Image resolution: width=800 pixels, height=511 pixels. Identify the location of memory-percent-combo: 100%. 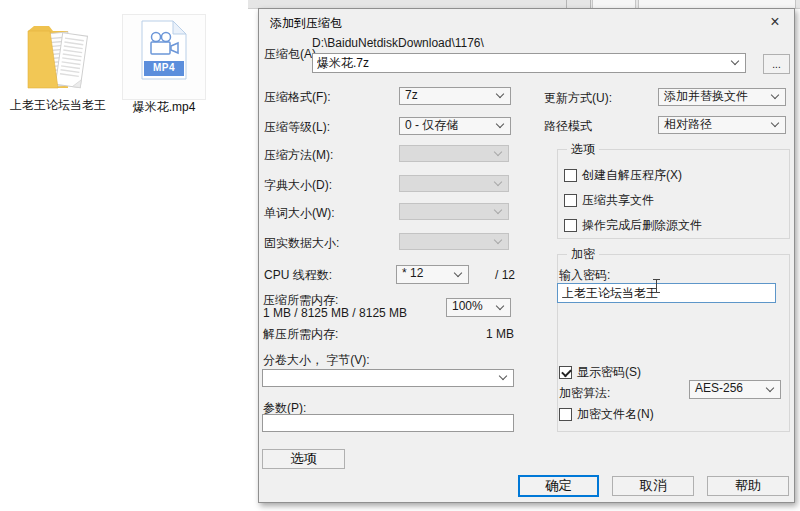
(478, 308).